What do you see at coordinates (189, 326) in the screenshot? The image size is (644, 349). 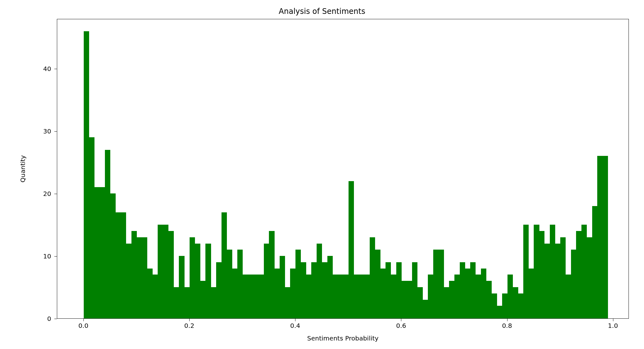 I see `xtick-label: 0.2` at bounding box center [189, 326].